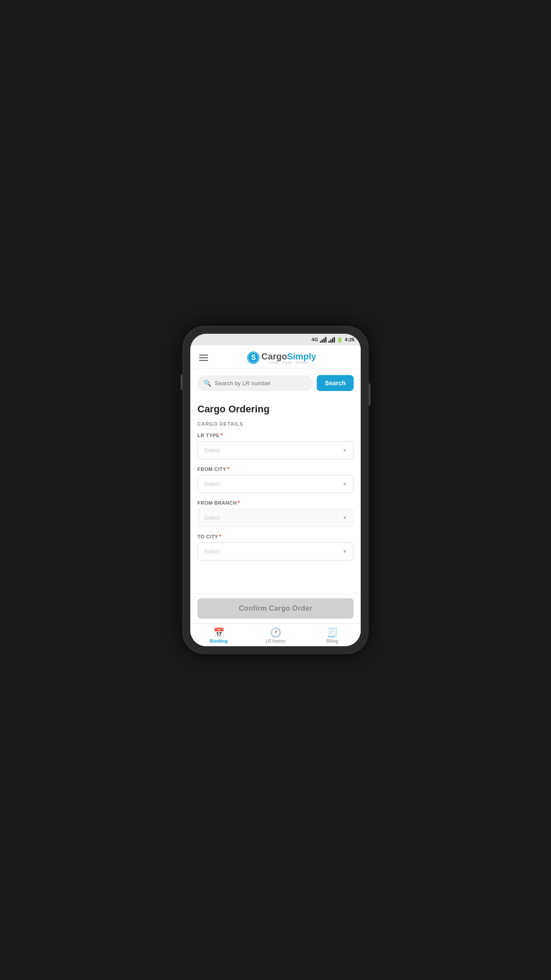 The image size is (551, 980). I want to click on from-branch-required: *, so click(239, 502).